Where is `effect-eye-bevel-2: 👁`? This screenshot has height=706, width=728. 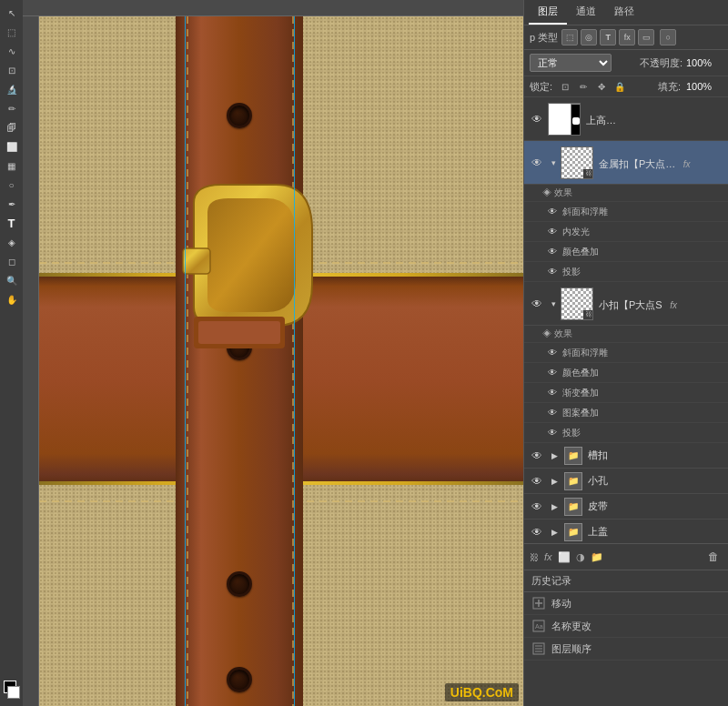
effect-eye-bevel-2: 👁 is located at coordinates (552, 212).